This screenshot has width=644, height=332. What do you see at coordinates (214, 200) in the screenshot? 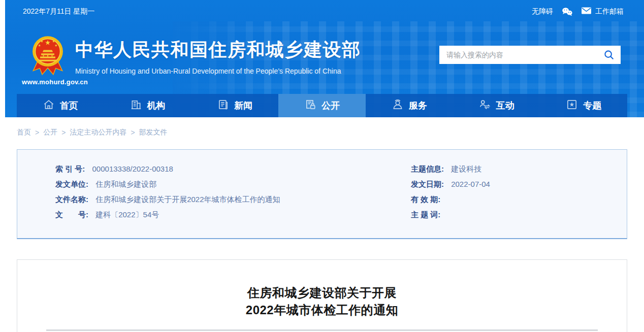
I see `info-column-left: 索 引 号: 000013338/2022-00318 发文单位: 住房和城乡建…` at bounding box center [214, 200].